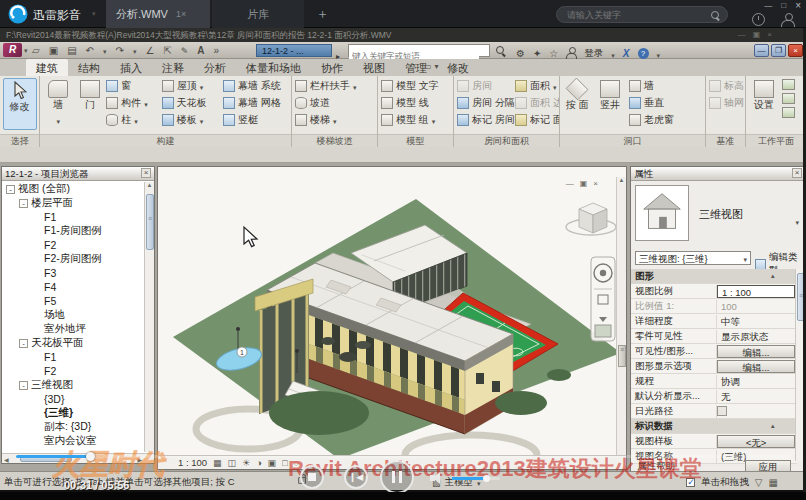 This screenshot has height=500, width=806. I want to click on property-value: 无, so click(756, 396).